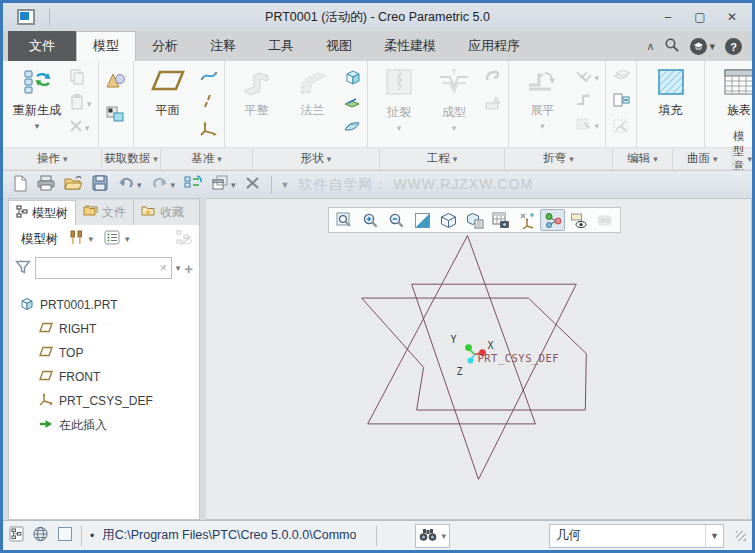 The height and width of the screenshot is (553, 755). I want to click on regenerate-dropdown-icon: ▾, so click(38, 126).